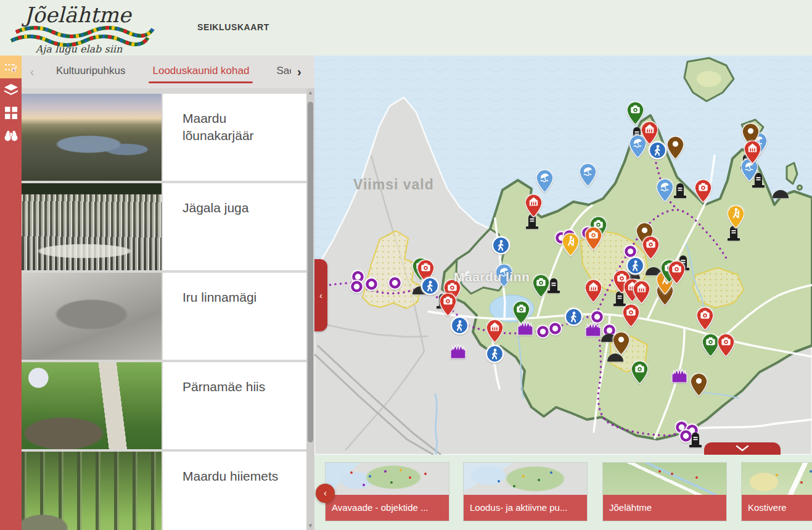 This screenshot has height=530, width=812. Describe the element at coordinates (234, 406) in the screenshot. I see `poi-card: Pärnamäe hiis` at that location.